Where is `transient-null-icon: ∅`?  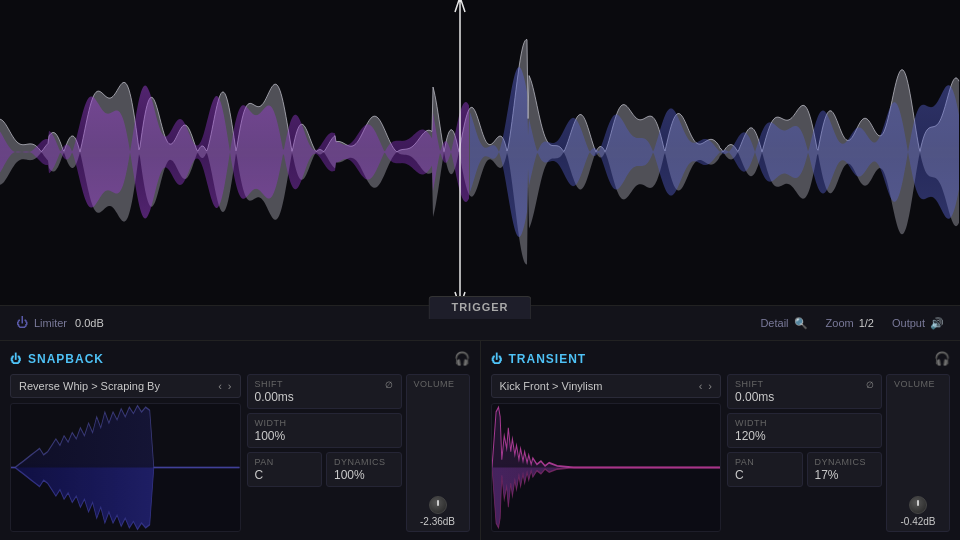 transient-null-icon: ∅ is located at coordinates (870, 385).